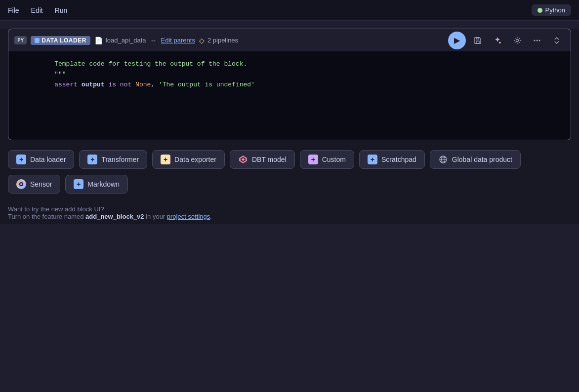 The width and height of the screenshot is (579, 392). What do you see at coordinates (392, 159) in the screenshot?
I see `scratchpad-button: + Scratchpad` at bounding box center [392, 159].